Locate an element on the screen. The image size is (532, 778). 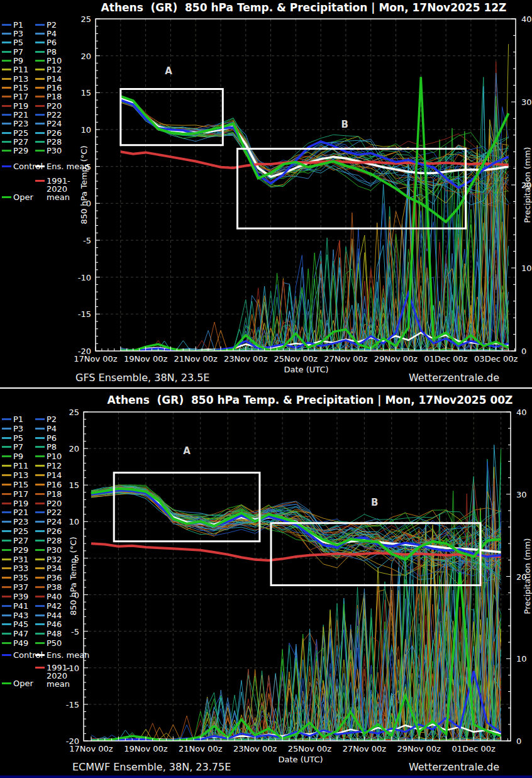
legend-member-p43: P43 is located at coordinates (19, 615).